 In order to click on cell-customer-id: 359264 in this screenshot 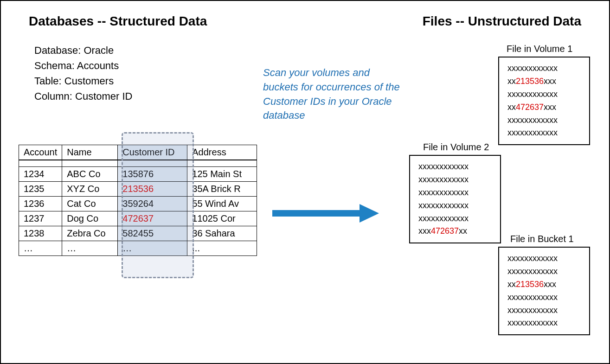, I will do `click(153, 204)`.